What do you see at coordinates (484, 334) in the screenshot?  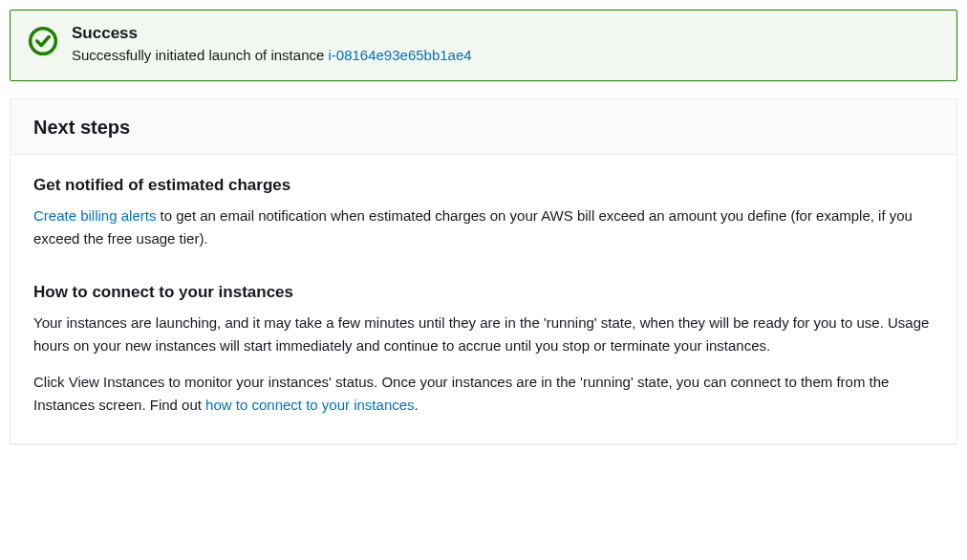 I see `section-connect-para1: Your instances are launching, and it may…` at bounding box center [484, 334].